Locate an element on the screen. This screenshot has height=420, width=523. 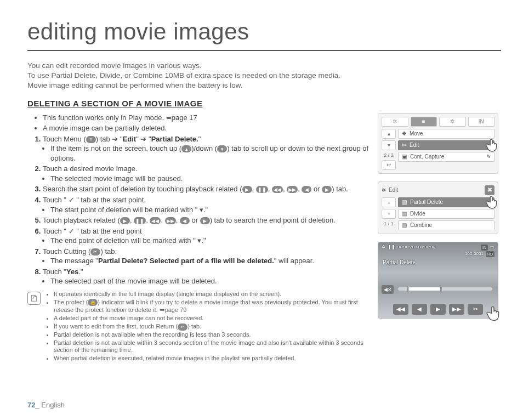
page-ref: page 17 is located at coordinates (184, 117).